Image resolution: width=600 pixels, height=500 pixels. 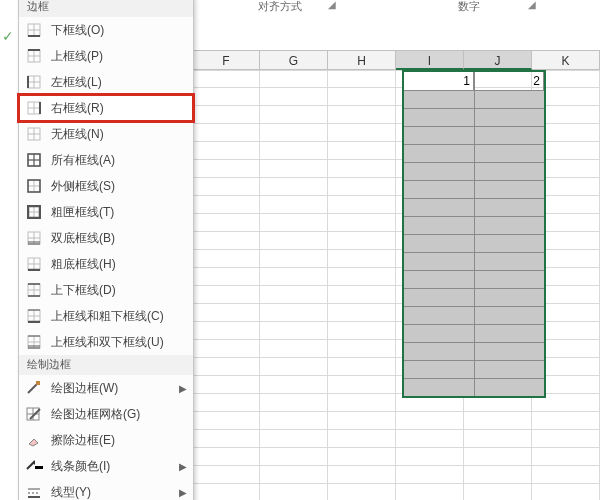 I want to click on menu-item-erase: 擦除边框(E), so click(x=106, y=440).